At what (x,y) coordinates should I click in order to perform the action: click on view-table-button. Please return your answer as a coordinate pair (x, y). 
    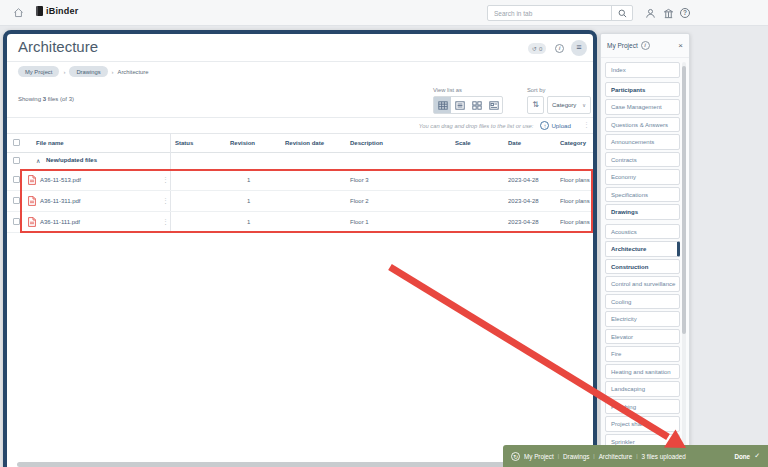
    Looking at the image, I should click on (442, 105).